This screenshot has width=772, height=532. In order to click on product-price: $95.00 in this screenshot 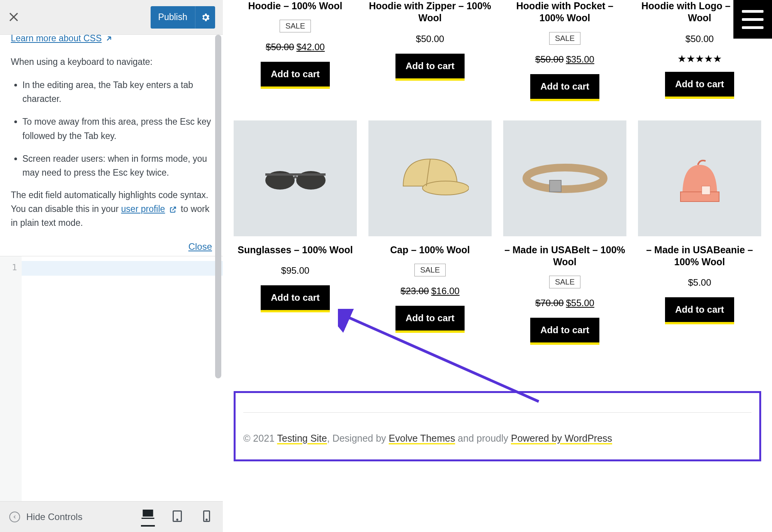, I will do `click(295, 271)`.